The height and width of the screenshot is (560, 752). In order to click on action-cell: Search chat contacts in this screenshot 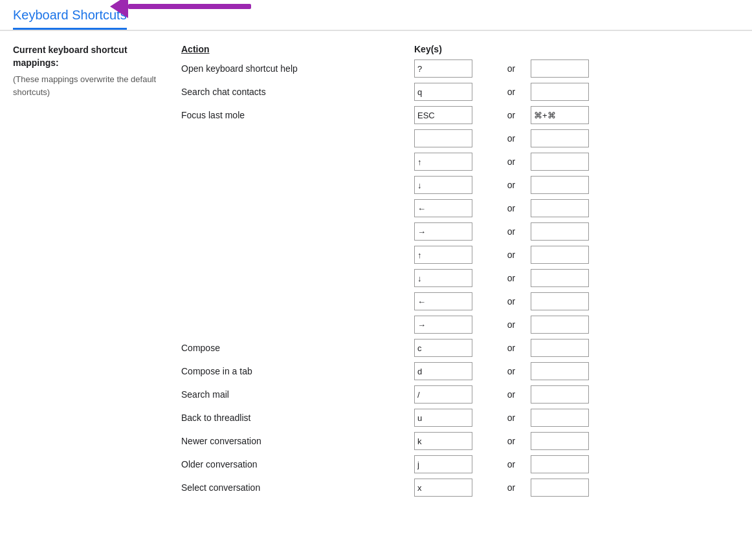, I will do `click(298, 92)`.